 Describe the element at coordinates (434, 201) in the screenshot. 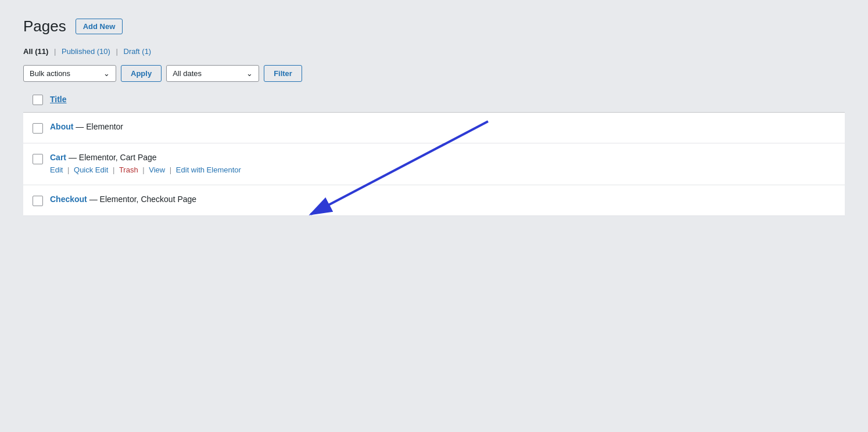

I see `table-row: Checkout — Elementor, Checkout Page` at that location.